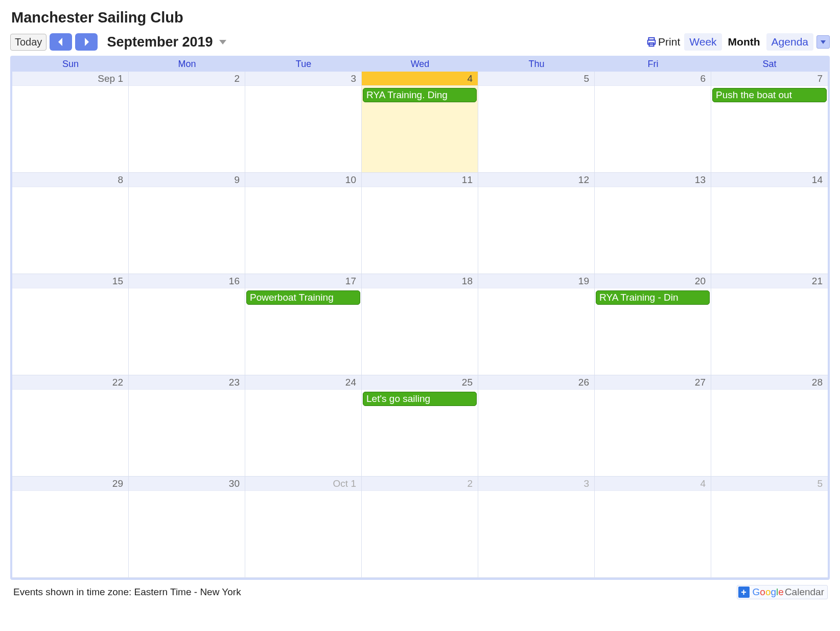 The width and height of the screenshot is (840, 631). What do you see at coordinates (71, 325) in the screenshot?
I see `day-cell: 15` at bounding box center [71, 325].